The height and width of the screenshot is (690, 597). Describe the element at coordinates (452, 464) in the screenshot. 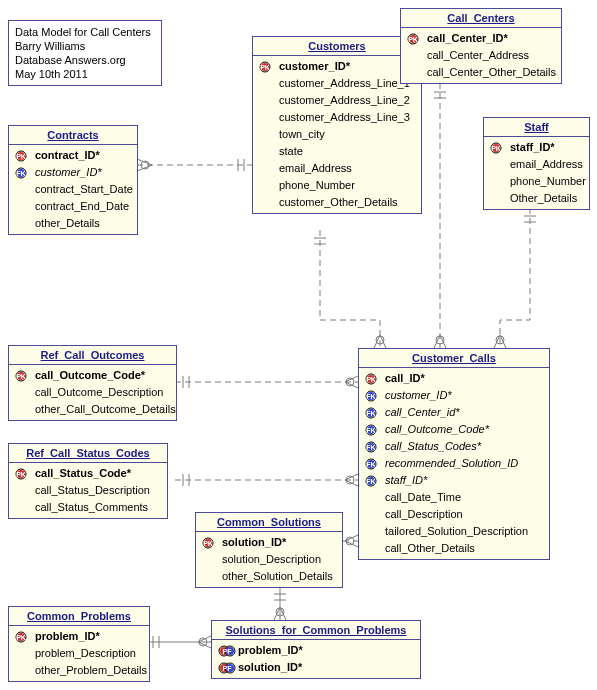

I see `attr-name: recommended_Solution_ID` at that location.